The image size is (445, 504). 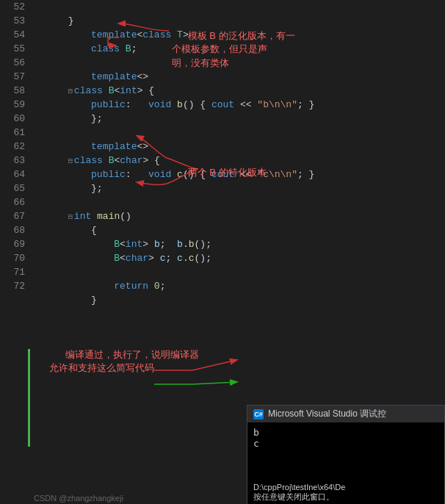 What do you see at coordinates (12, 160) in the screenshot?
I see `line-num-63: 63` at bounding box center [12, 160].